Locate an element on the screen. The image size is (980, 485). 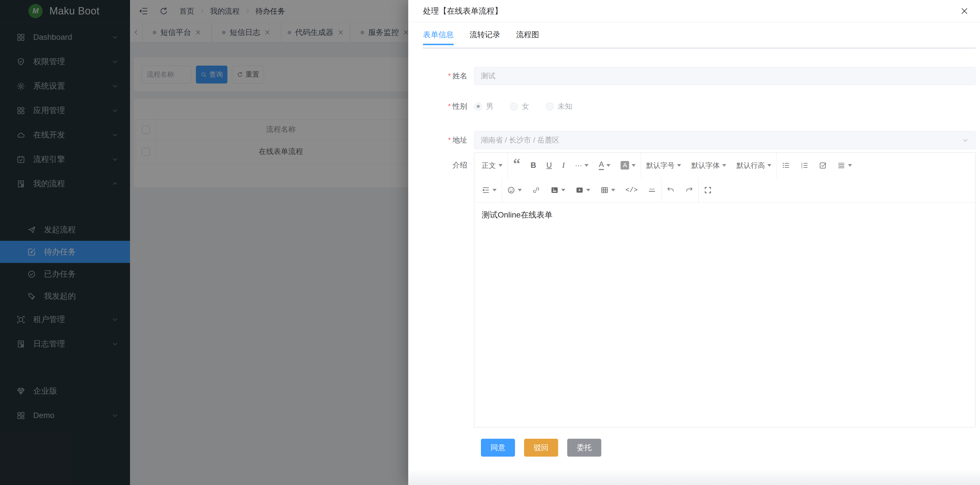
indent-icon is located at coordinates (486, 190).